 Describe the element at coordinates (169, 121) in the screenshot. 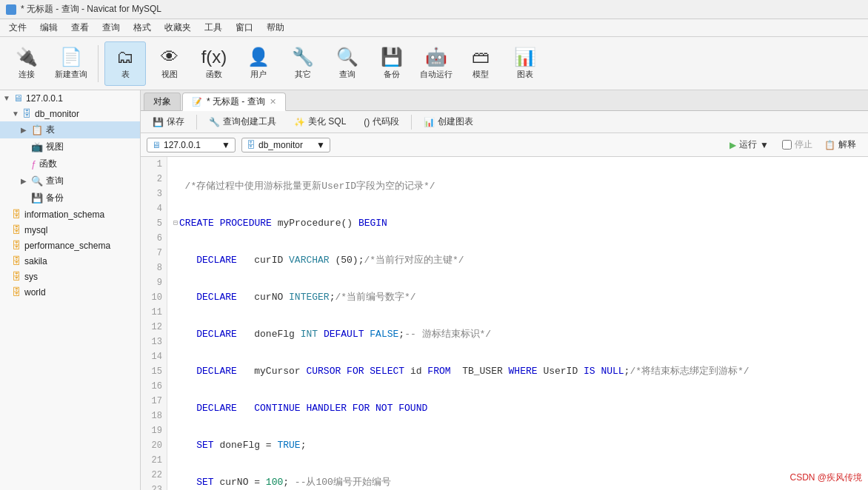

I see `save-button: 💾 保存` at that location.